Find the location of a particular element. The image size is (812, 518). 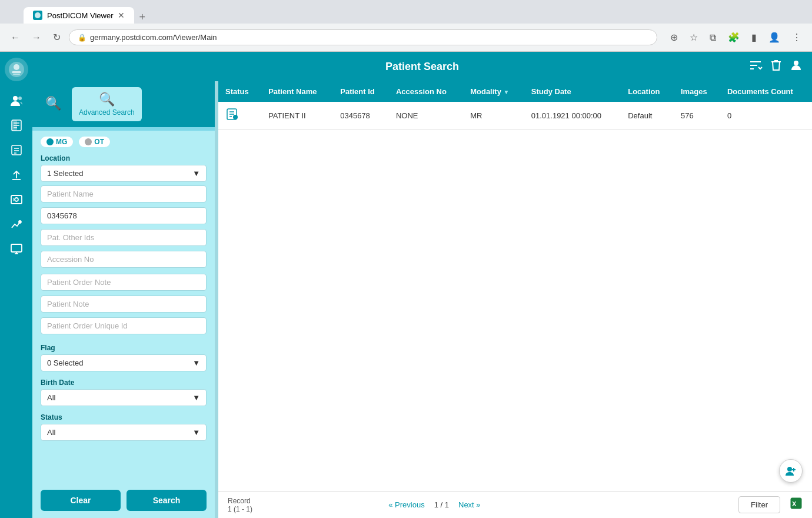

app-logo is located at coordinates (16, 69).